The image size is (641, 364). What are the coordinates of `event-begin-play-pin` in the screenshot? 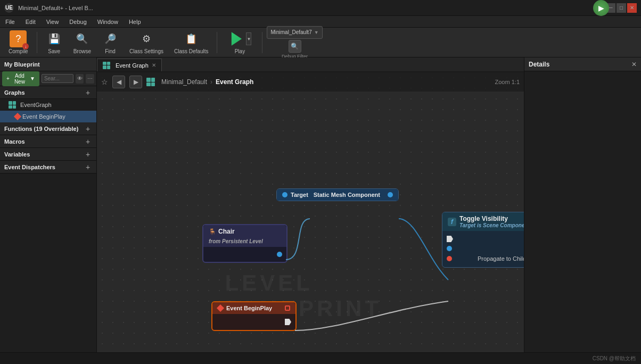 It's located at (287, 308).